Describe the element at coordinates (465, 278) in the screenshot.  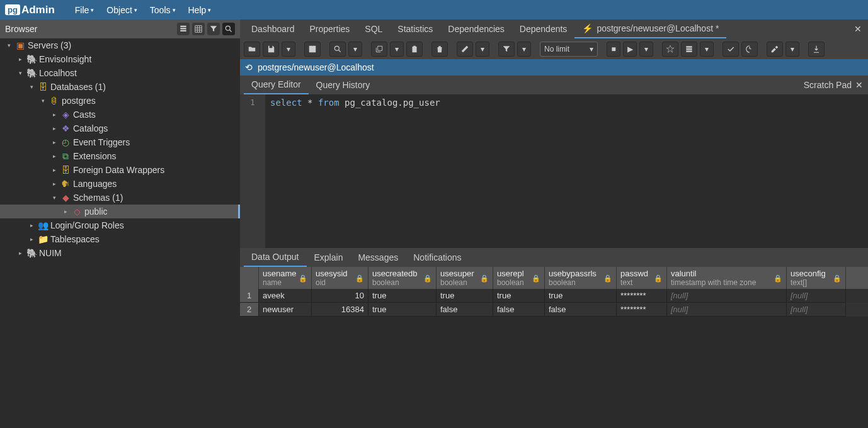
I see `column-header-usesuper: usesuperboolean🔒` at that location.